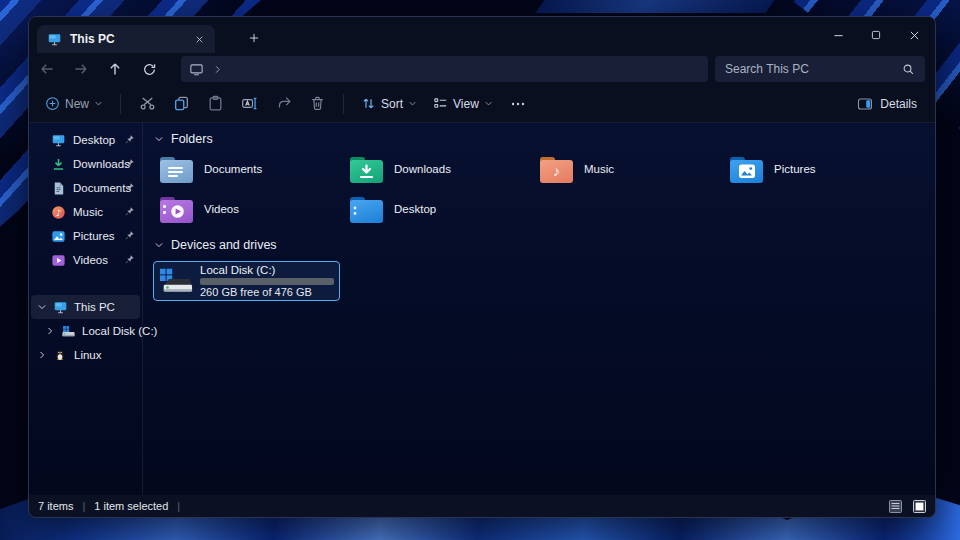 Image resolution: width=960 pixels, height=540 pixels. I want to click on drive-usage-bar, so click(267, 282).